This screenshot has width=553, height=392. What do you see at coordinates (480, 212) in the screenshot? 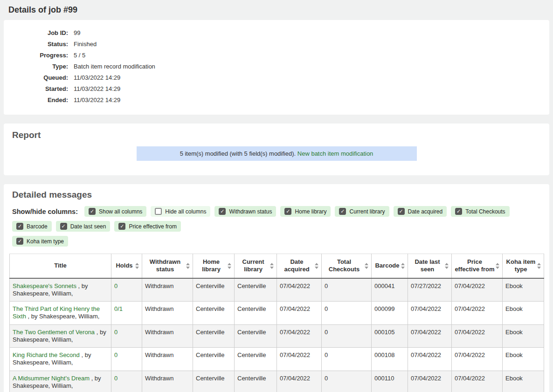
I see `column-toggle: ✓ Total Checkouts` at bounding box center [480, 212].